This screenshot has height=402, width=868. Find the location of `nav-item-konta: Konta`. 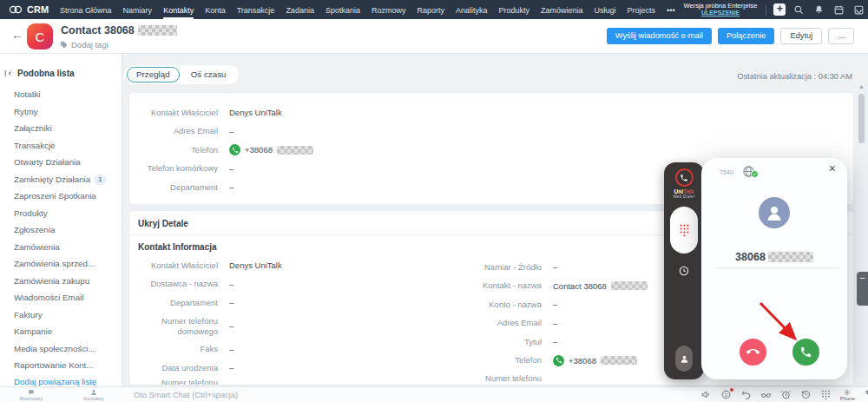

nav-item-konta: Konta is located at coordinates (215, 10).